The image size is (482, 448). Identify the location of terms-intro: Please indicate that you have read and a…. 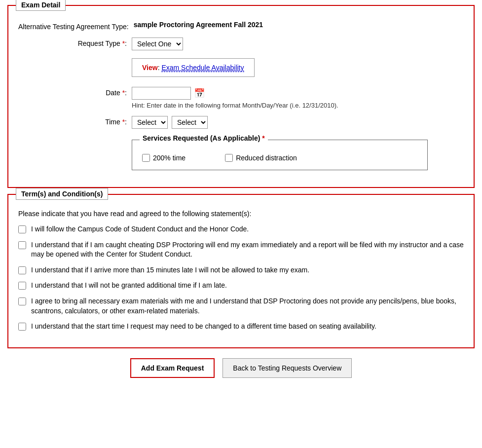
(241, 214).